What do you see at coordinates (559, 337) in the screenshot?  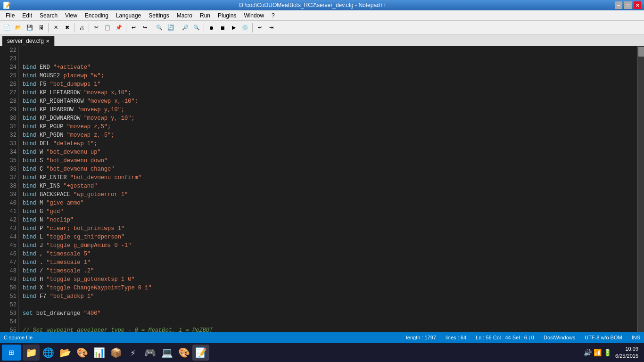 I see `lineending-label: Dos\Windows` at bounding box center [559, 337].